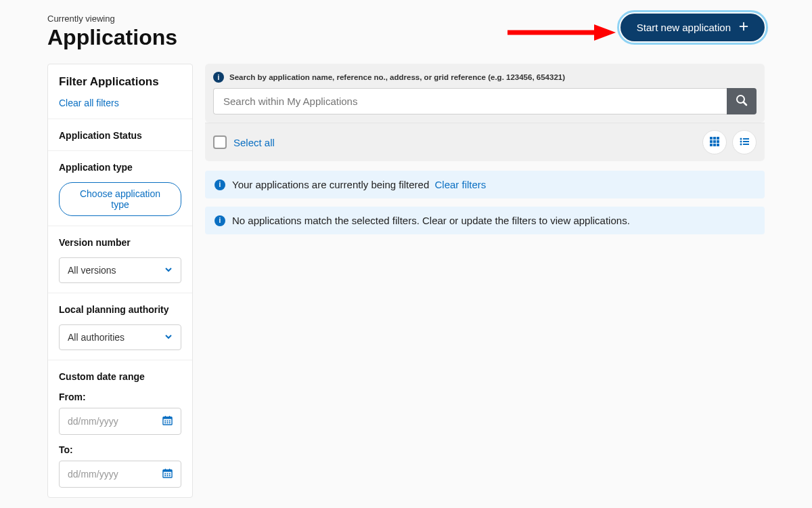  Describe the element at coordinates (120, 199) in the screenshot. I see `choose-application-type-button: Choose application type` at that location.